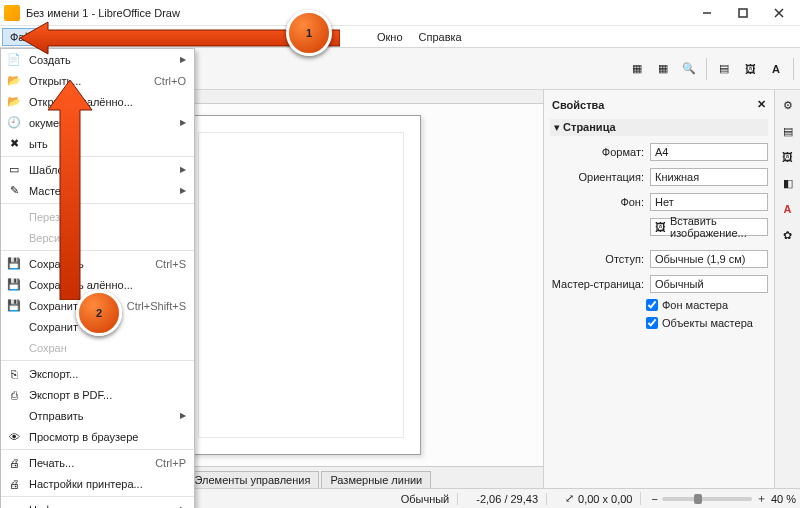 This screenshot has width=800, height=508. What do you see at coordinates (98, 374) in the screenshot?
I see `menu-item-export: ⎘Экспорт...` at bounding box center [98, 374].